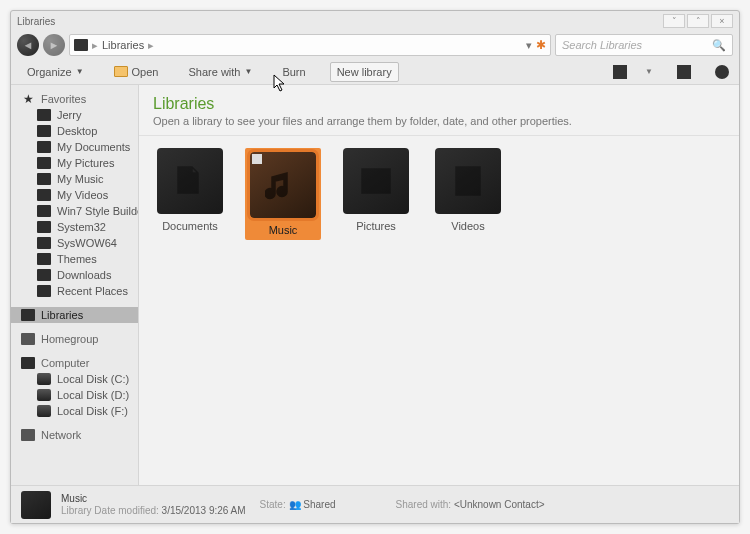  Describe the element at coordinates (722, 72) in the screenshot. I see `help-button` at that location.